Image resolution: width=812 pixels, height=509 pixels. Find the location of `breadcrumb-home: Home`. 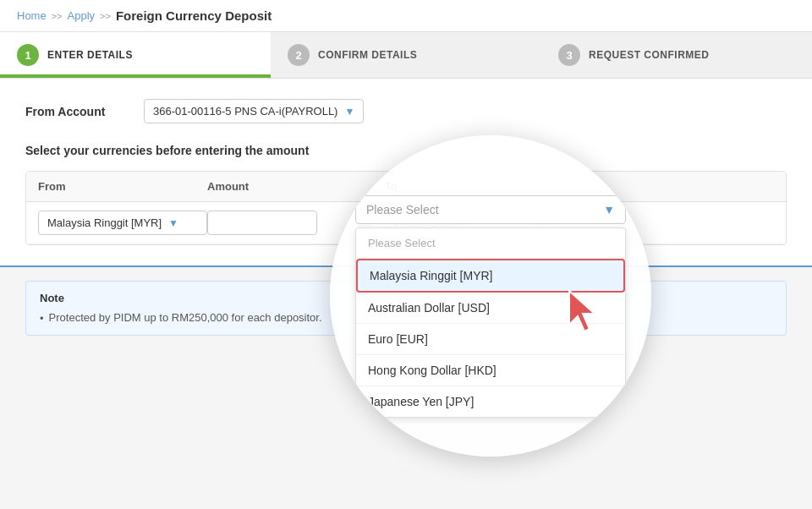

breadcrumb-home: Home is located at coordinates (32, 15).